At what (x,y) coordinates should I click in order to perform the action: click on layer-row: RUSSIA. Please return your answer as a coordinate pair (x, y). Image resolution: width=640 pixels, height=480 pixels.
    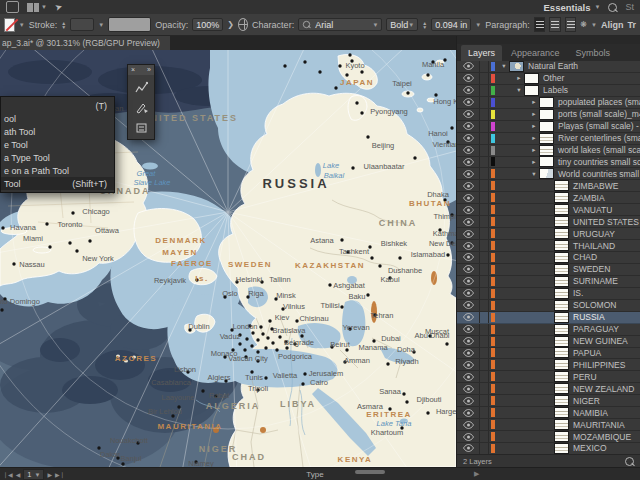
    Looking at the image, I should click on (548, 318).